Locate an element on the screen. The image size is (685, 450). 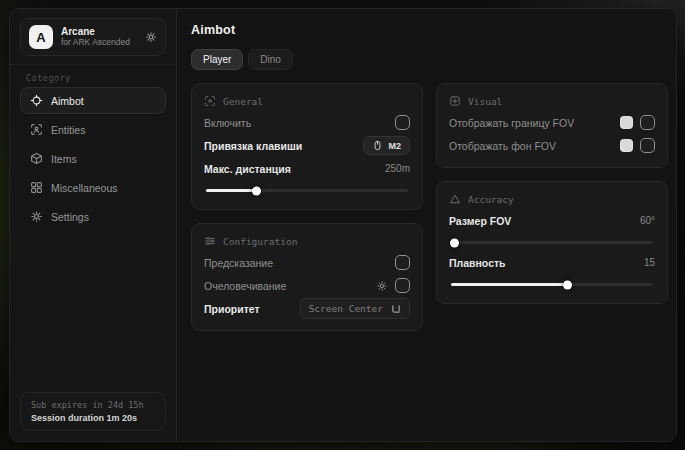
priority-dropdown: Screen Center is located at coordinates (355, 308).